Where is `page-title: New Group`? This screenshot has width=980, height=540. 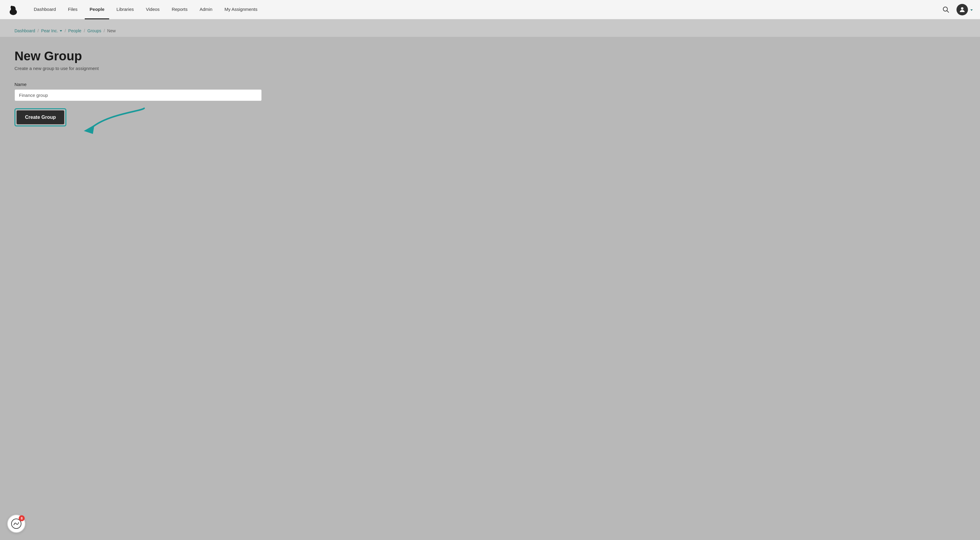 page-title: New Group is located at coordinates (490, 56).